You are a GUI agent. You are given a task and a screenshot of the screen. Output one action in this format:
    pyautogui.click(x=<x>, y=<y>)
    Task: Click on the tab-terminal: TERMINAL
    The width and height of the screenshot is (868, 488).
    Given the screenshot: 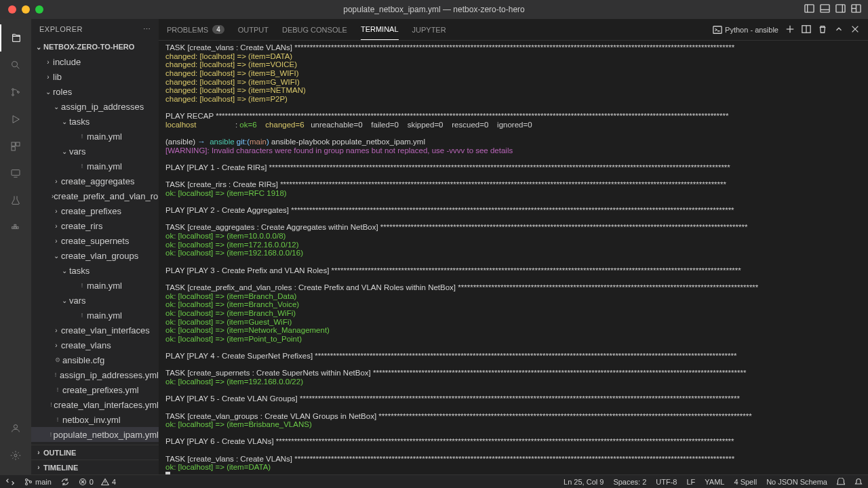 What is the action you would take?
    pyautogui.click(x=380, y=30)
    